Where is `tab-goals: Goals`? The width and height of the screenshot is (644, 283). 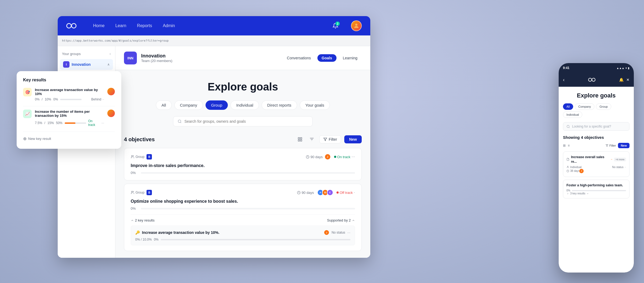
tab-goals: Goals is located at coordinates (327, 58).